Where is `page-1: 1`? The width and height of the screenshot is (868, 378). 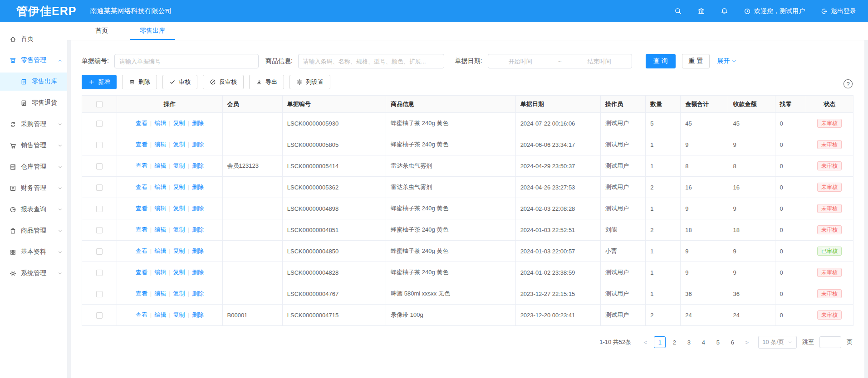 page-1: 1 is located at coordinates (660, 342).